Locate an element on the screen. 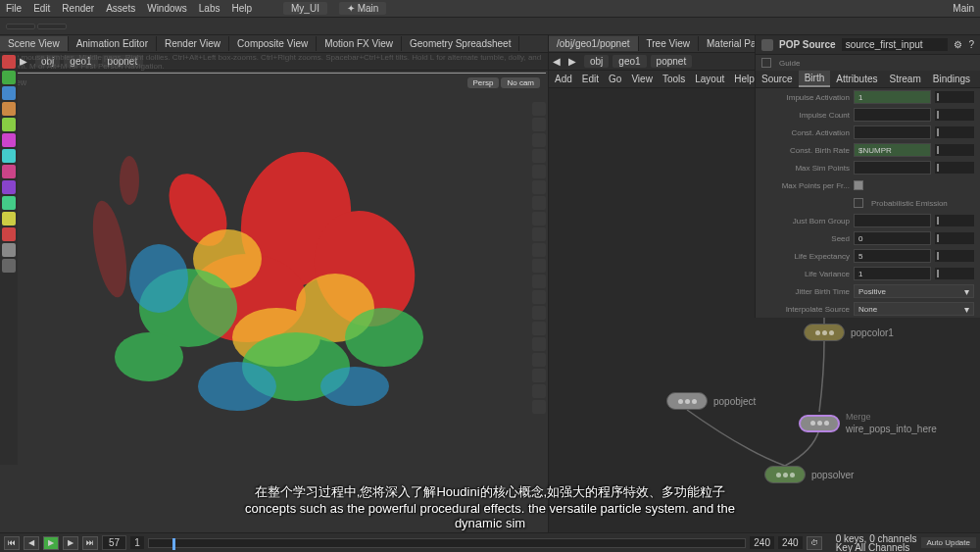 The width and height of the screenshot is (980, 552). ptab-attributes: Attributes is located at coordinates (857, 78).